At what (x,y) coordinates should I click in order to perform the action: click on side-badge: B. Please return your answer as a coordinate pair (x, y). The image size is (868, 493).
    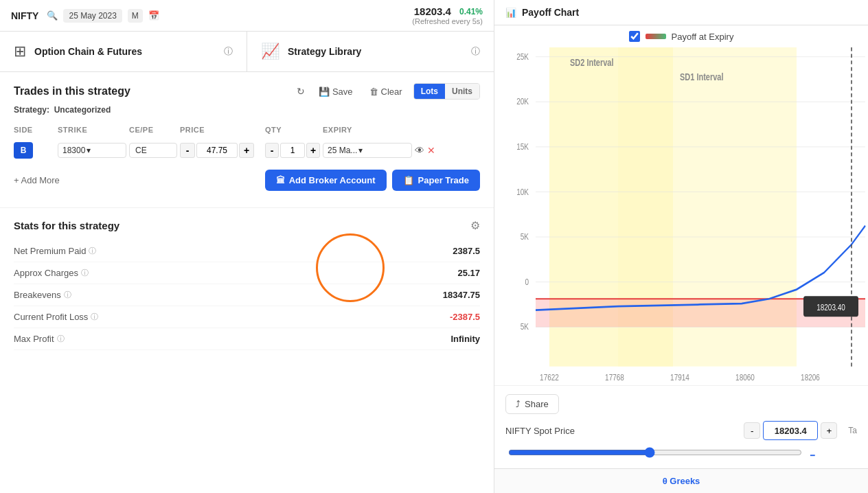
    Looking at the image, I should click on (23, 150).